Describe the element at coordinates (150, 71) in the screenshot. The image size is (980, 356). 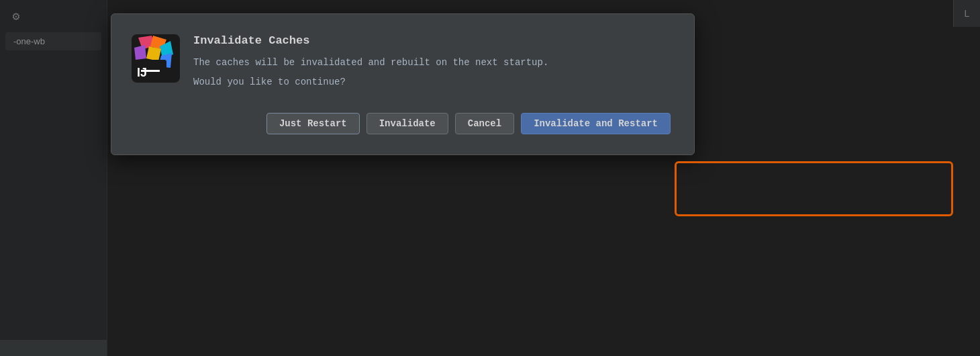
I see `ij-logo-underline` at that location.